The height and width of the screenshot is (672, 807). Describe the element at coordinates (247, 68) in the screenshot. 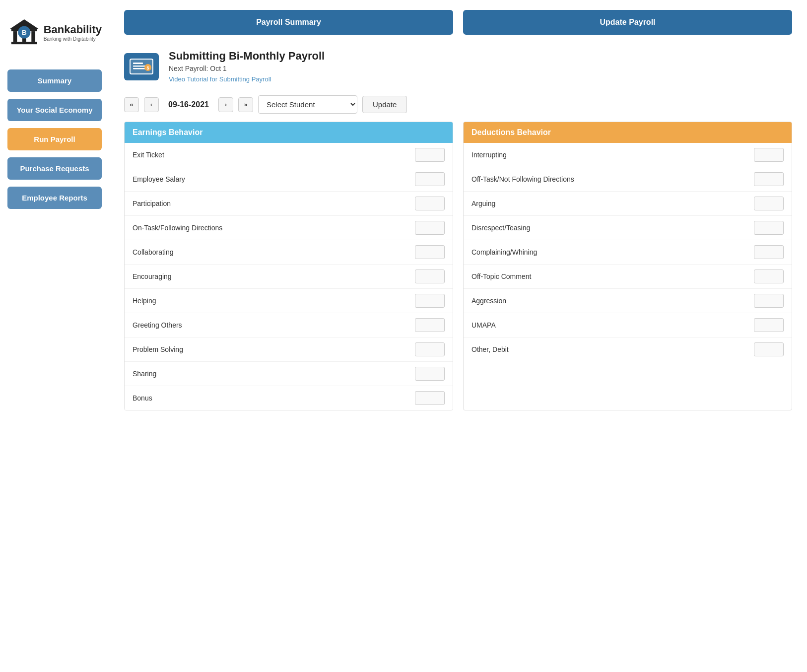

I see `next-payroll: Next Payroll: Oct 1` at that location.